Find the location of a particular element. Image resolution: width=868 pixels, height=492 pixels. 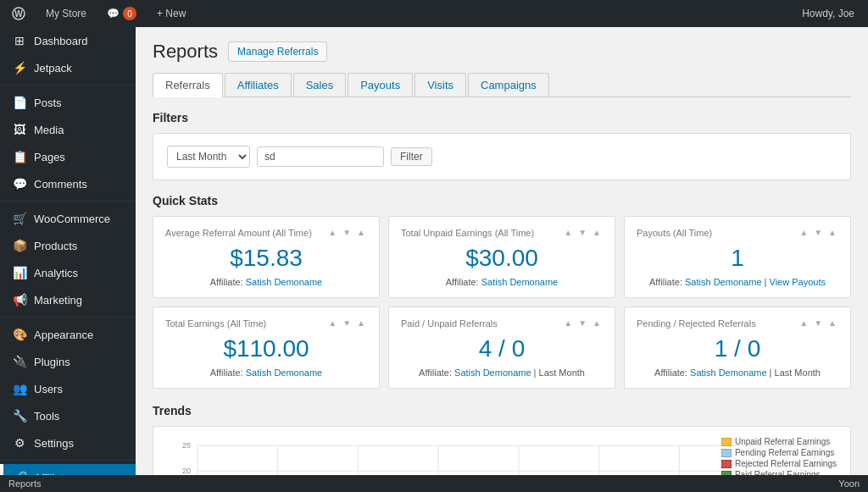

tab-payouts: Payouts is located at coordinates (380, 85).